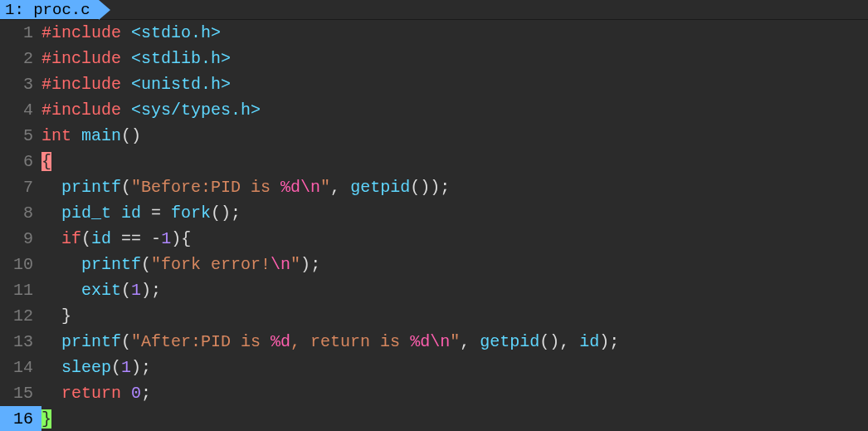 Image resolution: width=868 pixels, height=431 pixels. What do you see at coordinates (455, 264) in the screenshot?
I see `line-content: printf("fork error!\n");` at bounding box center [455, 264].